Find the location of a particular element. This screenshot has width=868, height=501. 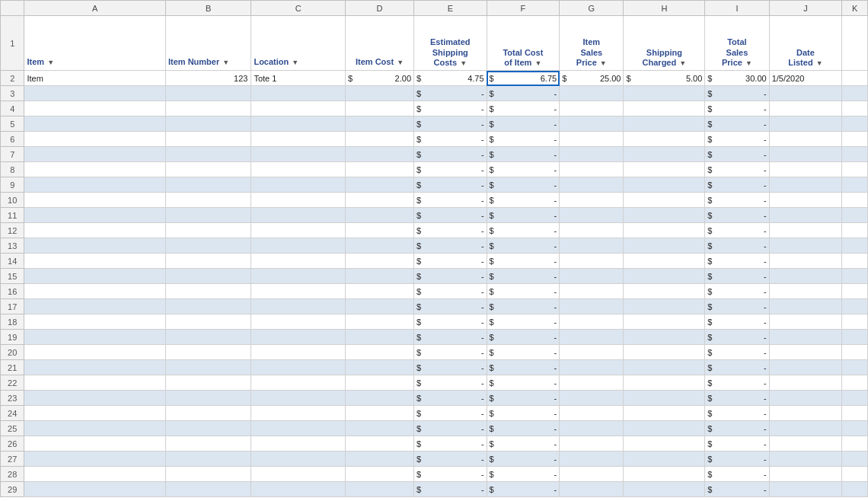

col-item-number-header: Item Number ▼ is located at coordinates (208, 43).